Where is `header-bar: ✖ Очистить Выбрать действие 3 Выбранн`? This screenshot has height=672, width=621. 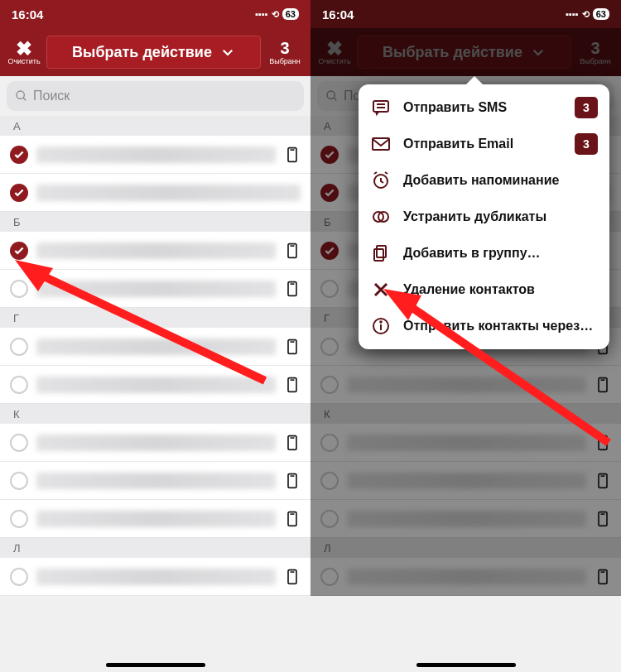
header-bar: ✖ Очистить Выбрать действие 3 Выбранн is located at coordinates (156, 52).